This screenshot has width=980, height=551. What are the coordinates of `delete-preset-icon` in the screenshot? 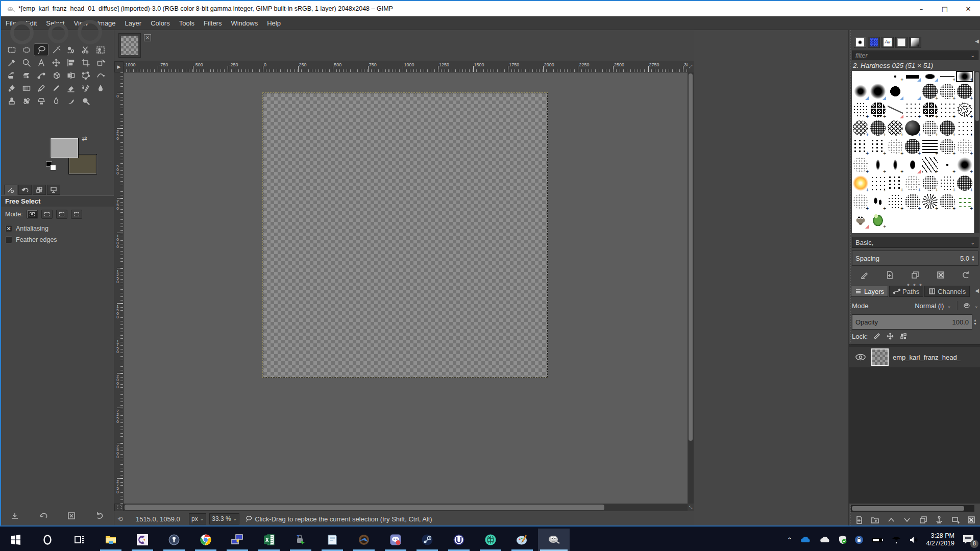 It's located at (71, 516).